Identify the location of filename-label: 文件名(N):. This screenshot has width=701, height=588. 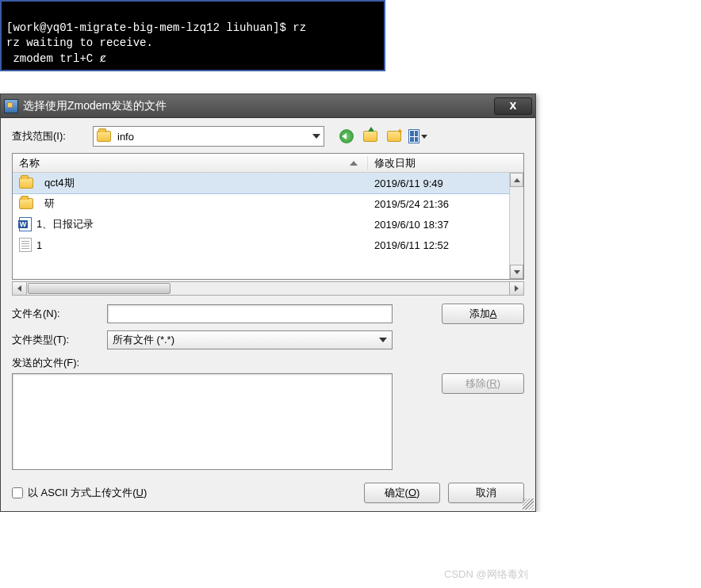
(56, 314).